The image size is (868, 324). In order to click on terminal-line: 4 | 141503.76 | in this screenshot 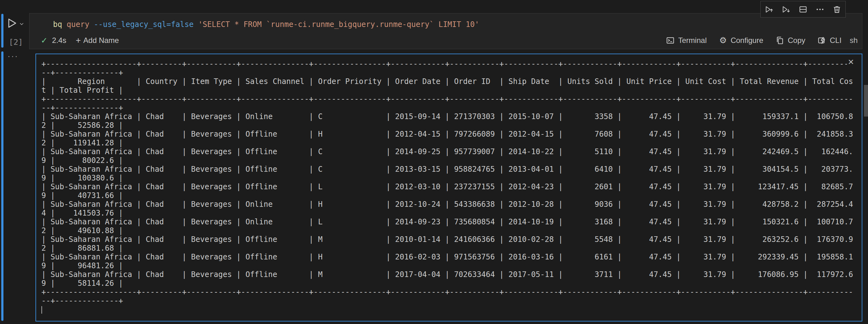, I will do `click(451, 213)`.